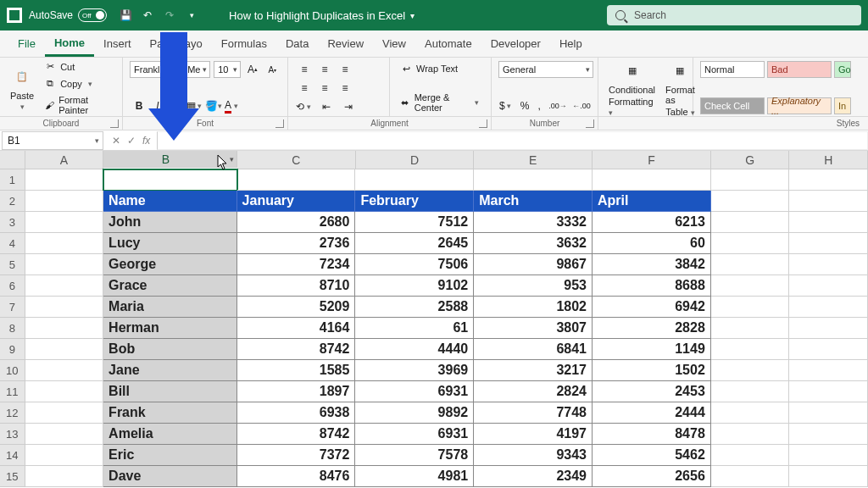  I want to click on style-explanatory: Explanatory ..., so click(799, 106).